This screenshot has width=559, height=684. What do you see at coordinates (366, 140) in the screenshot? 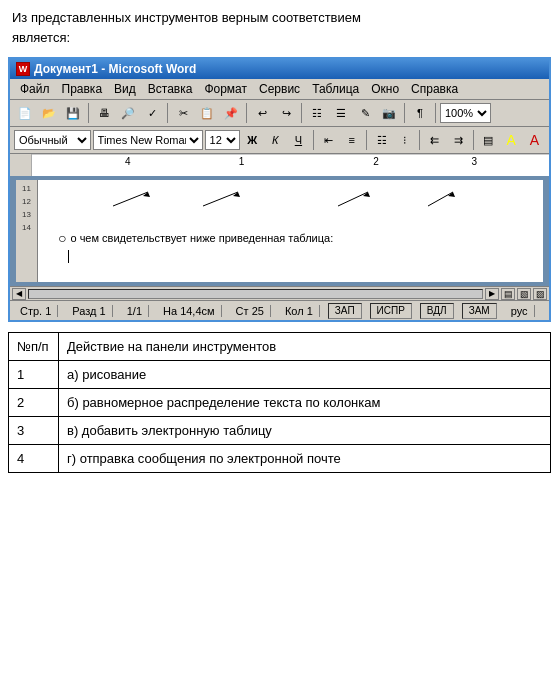
I see `sep8` at bounding box center [366, 140].